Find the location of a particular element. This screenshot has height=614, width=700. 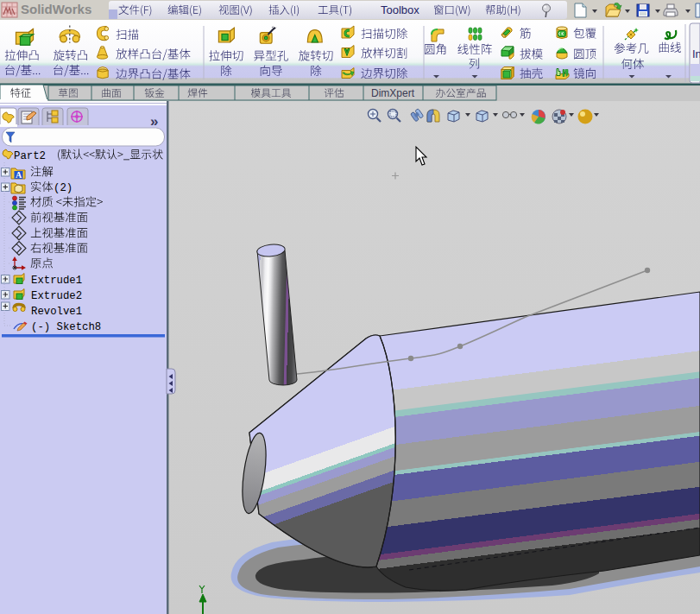

svg-text: In is located at coordinates (696, 54).